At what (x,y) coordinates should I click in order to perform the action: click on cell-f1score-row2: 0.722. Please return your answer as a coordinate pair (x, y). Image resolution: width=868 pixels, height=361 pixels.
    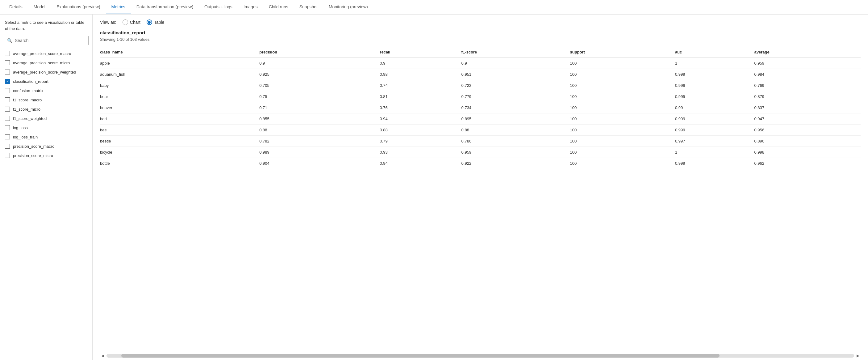
    Looking at the image, I should click on (516, 86).